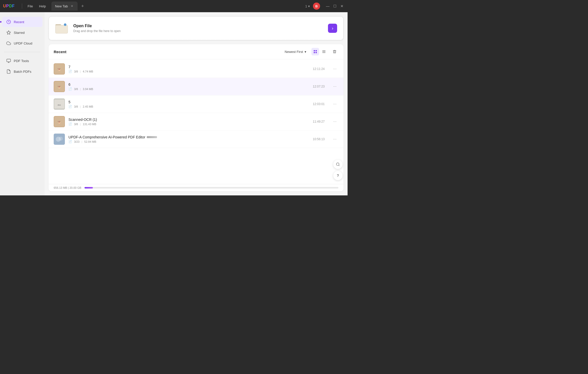 The image size is (588, 374). Describe the element at coordinates (189, 139) in the screenshot. I see `file-info: UPDF-A Comprehensive AI-Powered PDF Edit…` at that location.